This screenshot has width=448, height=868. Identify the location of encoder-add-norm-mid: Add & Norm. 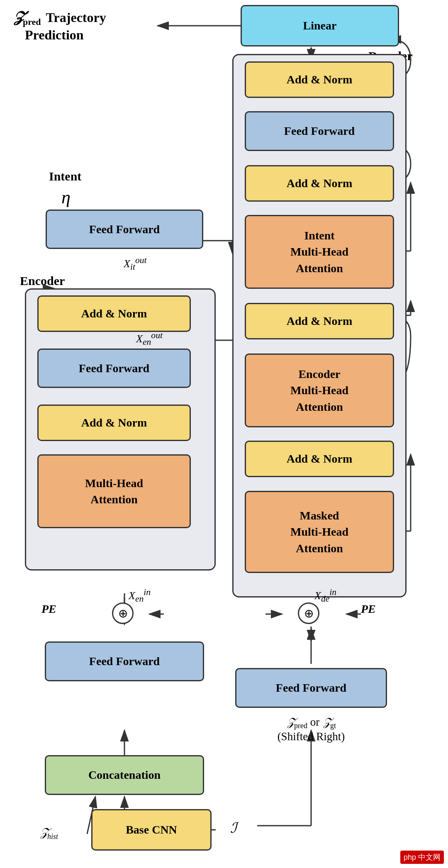
(114, 423).